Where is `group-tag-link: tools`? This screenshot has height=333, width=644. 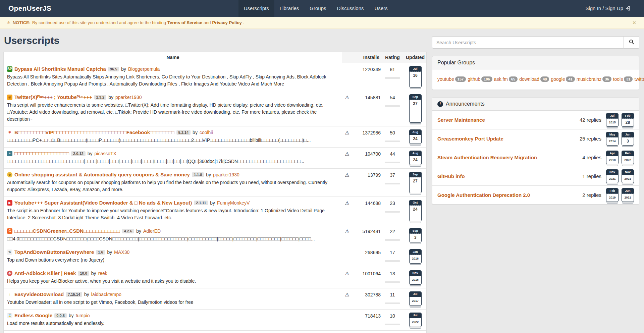 group-tag-link: tools is located at coordinates (618, 79).